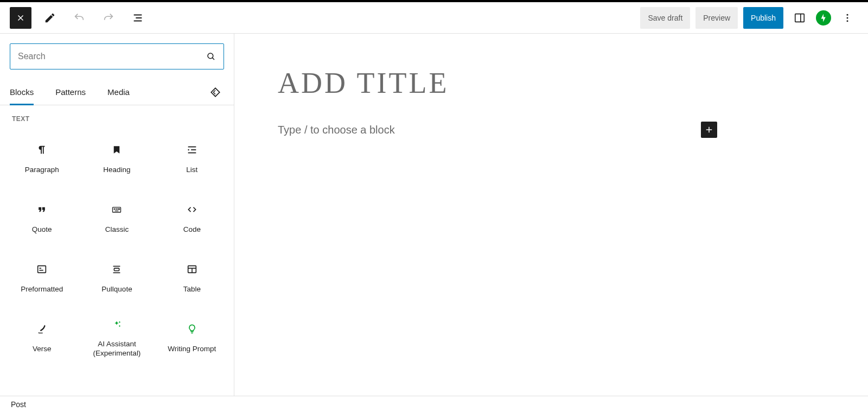 Image resolution: width=868 pixels, height=412 pixels. What do you see at coordinates (800, 18) in the screenshot?
I see `sidebar-icon` at bounding box center [800, 18].